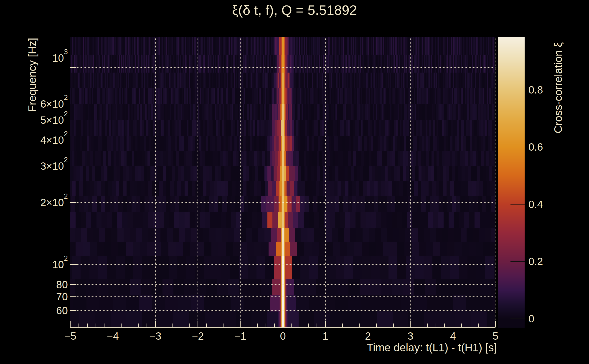  What do you see at coordinates (496, 336) in the screenshot?
I see `x-tick-label: 5` at bounding box center [496, 336].